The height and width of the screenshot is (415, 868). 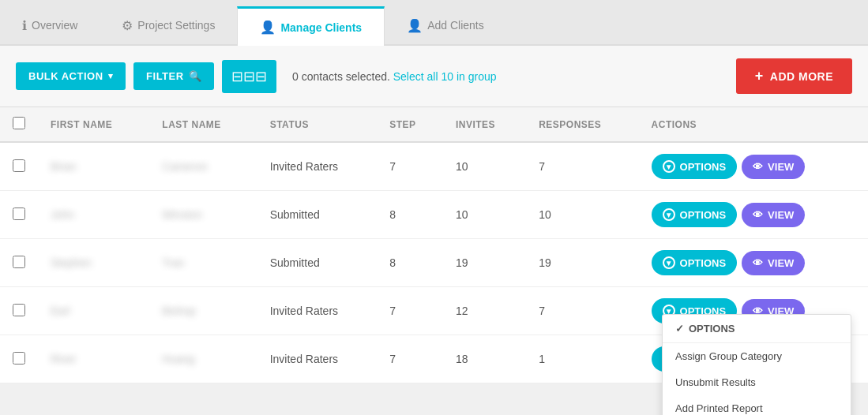 I want to click on header-status: STATUS, so click(x=318, y=125).